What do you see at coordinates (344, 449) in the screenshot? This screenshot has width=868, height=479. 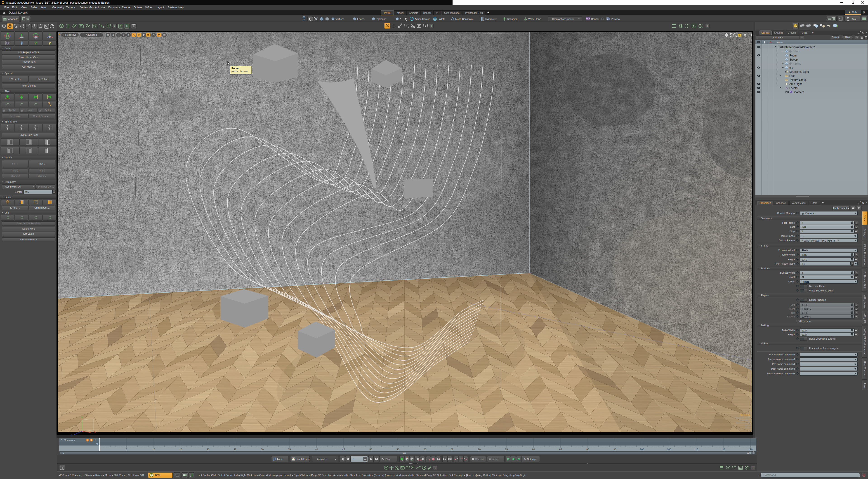 I see `svg-text: 45` at bounding box center [344, 449].